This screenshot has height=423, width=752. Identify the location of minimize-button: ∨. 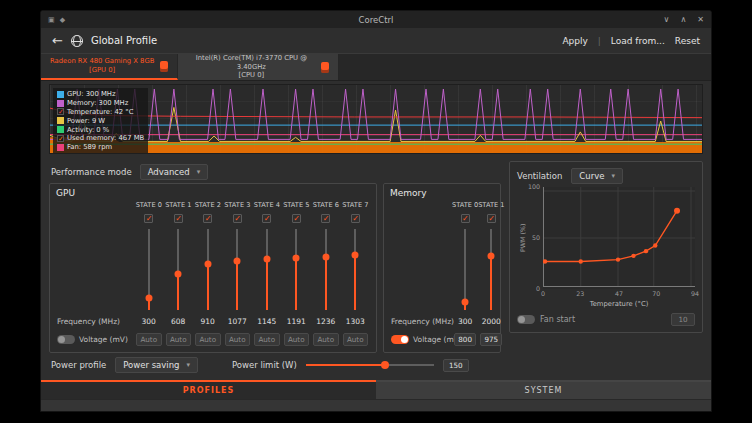
(667, 20).